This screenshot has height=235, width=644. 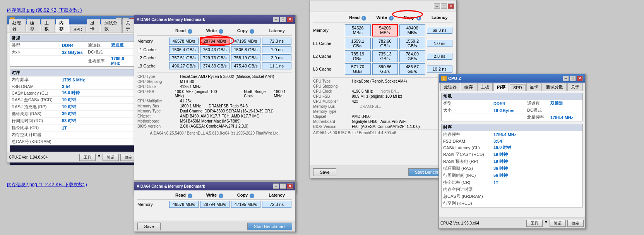 I want to click on cpuz2-ok-btn: 确定, so click(x=575, y=223).